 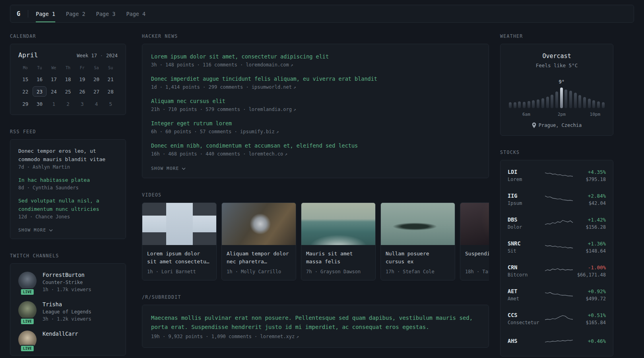 I want to click on channel-category: League of Legends, so click(x=67, y=312).